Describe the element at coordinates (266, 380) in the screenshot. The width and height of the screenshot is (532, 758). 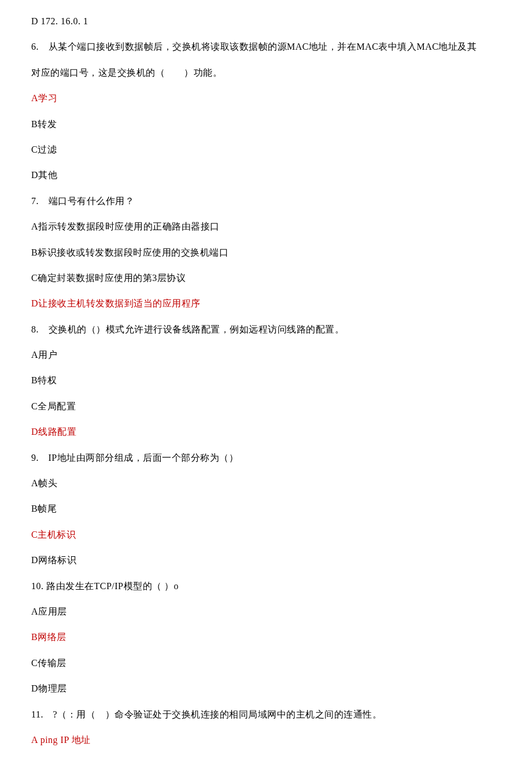
I see `q8-option-b: B特权` at that location.